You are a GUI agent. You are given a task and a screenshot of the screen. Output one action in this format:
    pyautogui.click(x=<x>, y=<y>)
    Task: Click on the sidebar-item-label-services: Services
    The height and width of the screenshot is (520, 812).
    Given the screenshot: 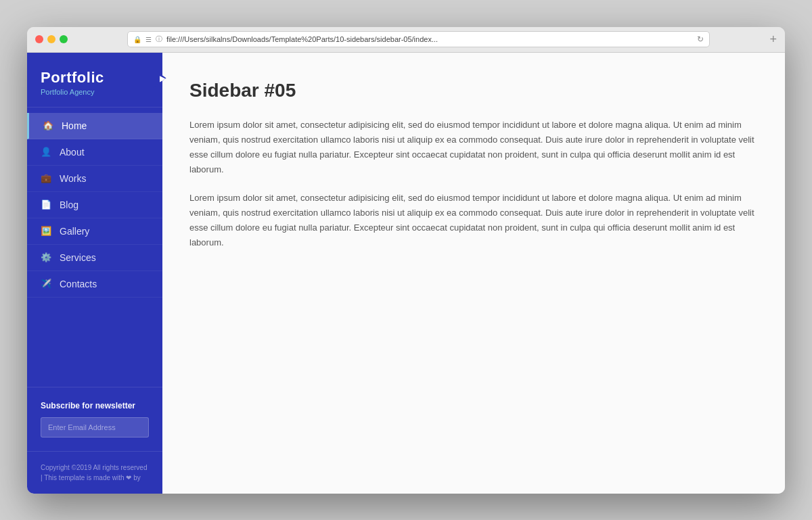 What is the action you would take?
    pyautogui.click(x=78, y=258)
    